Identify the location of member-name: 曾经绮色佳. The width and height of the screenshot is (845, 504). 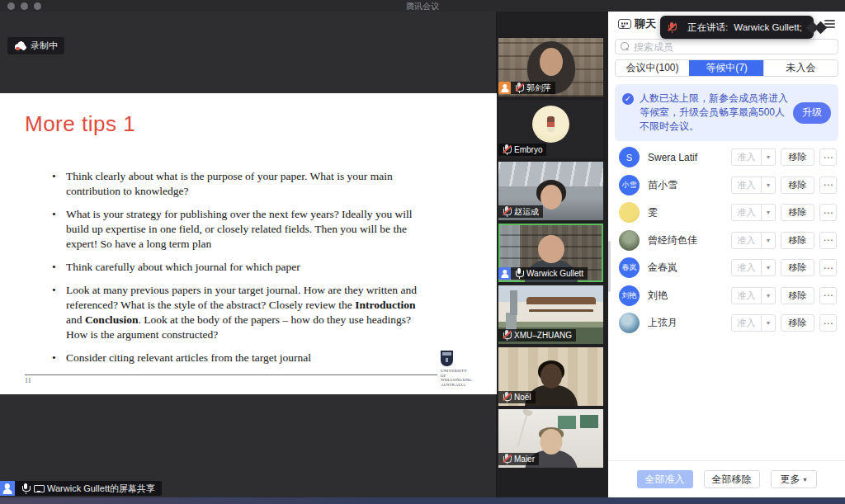
(685, 241).